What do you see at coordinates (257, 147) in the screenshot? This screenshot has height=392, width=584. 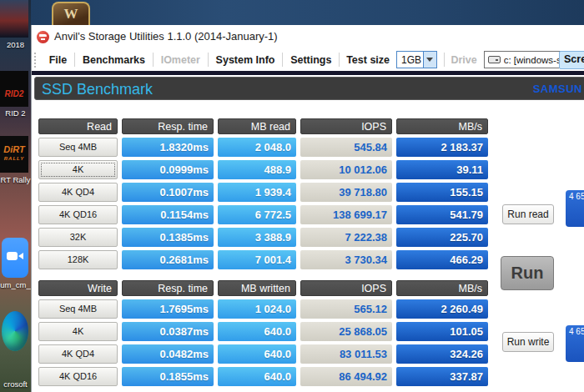 I see `value-cell: 2 048.0` at bounding box center [257, 147].